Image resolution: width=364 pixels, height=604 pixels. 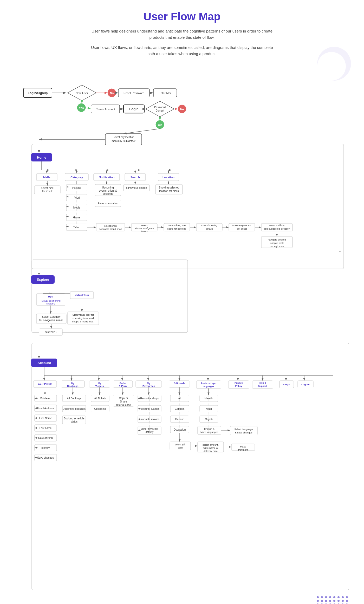 What do you see at coordinates (46, 448) in the screenshot?
I see `svg-text: Identity` at bounding box center [46, 448].